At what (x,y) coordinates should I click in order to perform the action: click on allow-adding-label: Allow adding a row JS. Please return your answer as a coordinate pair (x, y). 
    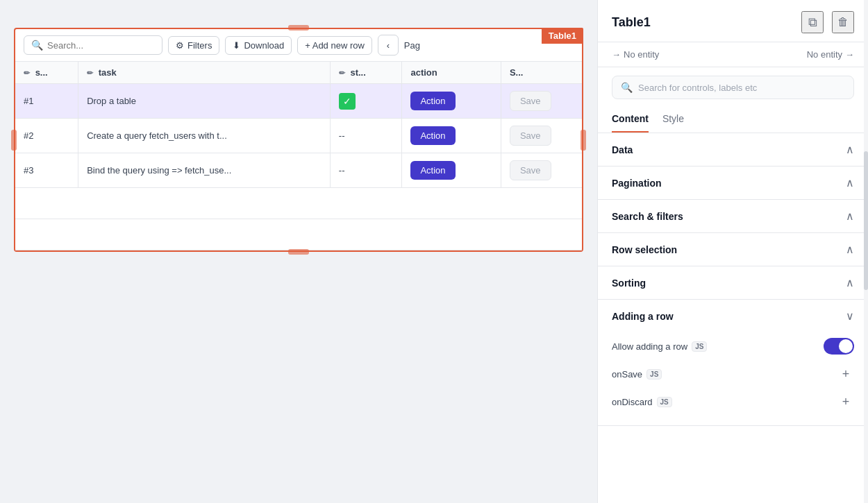
    Looking at the image, I should click on (660, 347).